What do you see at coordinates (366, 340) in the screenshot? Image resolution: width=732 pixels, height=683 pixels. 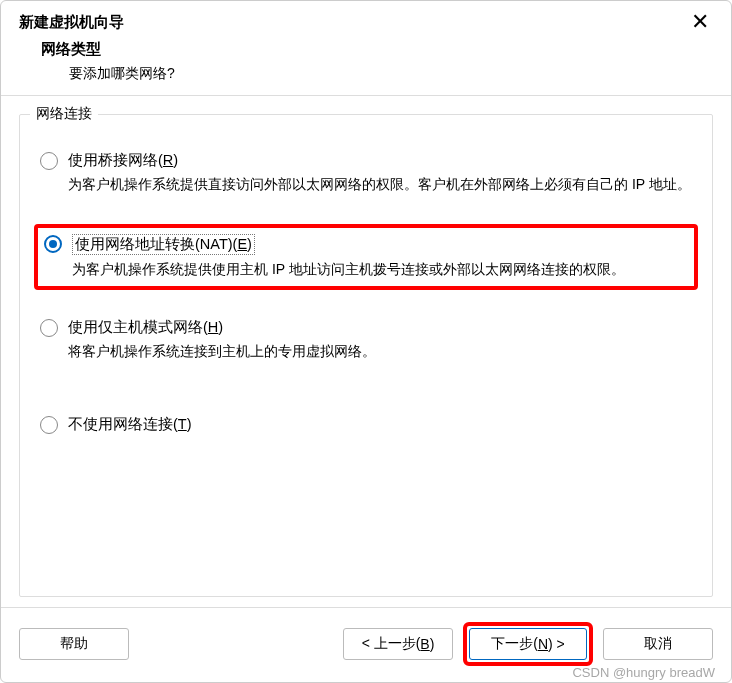 I see `option-hostonly: 使用仅主机模式网络(H) 将客户机操作系统连接到主机上的专用虚拟网络。` at bounding box center [366, 340].